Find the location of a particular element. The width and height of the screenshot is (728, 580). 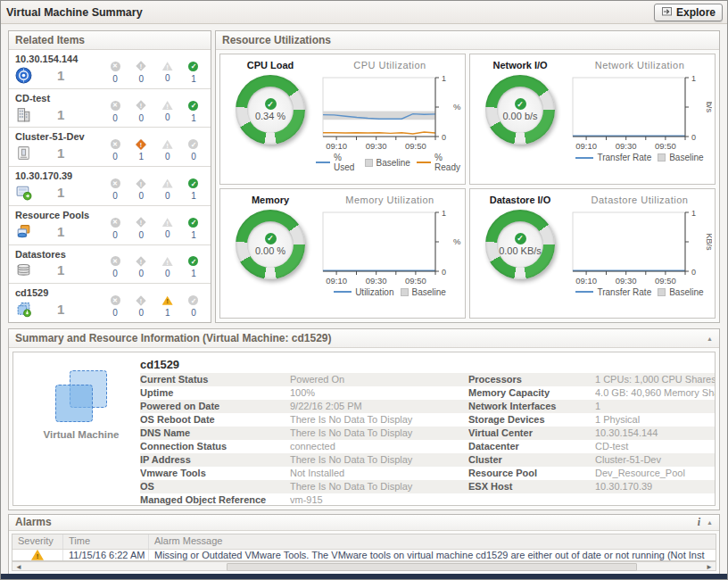

related-item-cluster: Cluster-51-Dev 1 0 1 0 is located at coordinates (110, 147).